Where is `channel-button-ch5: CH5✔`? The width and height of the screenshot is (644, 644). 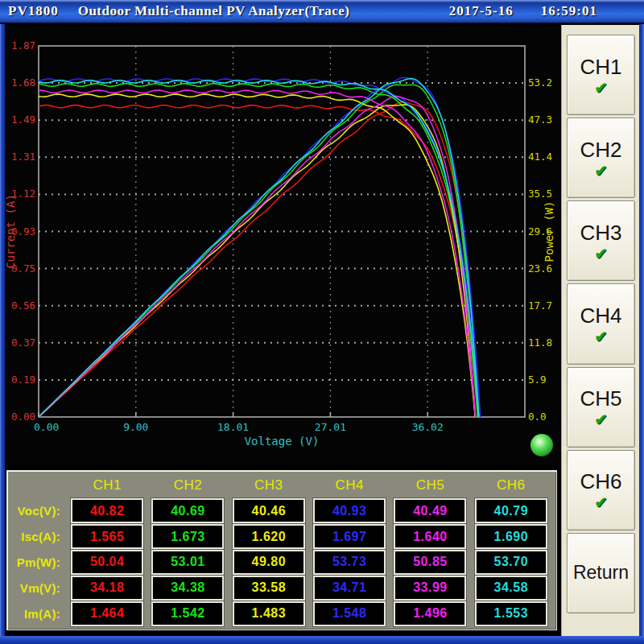
channel-button-ch5: CH5✔ is located at coordinates (601, 407).